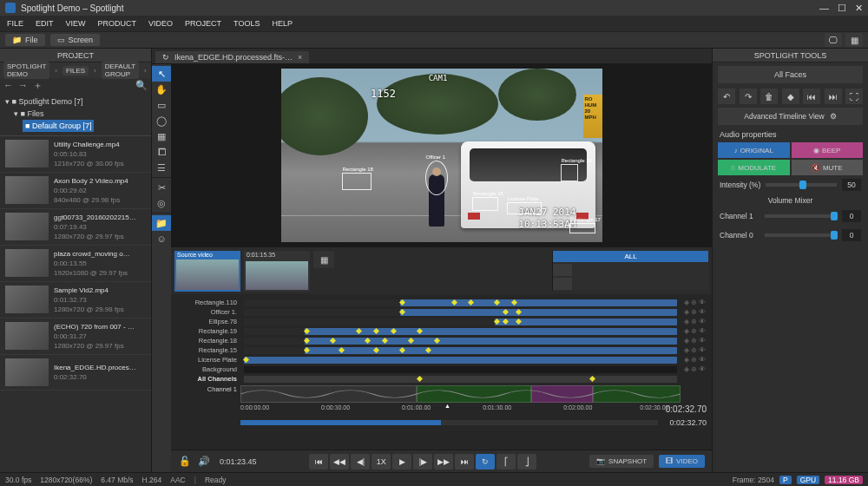  What do you see at coordinates (801, 185) in the screenshot?
I see `intensity-slider` at bounding box center [801, 185].